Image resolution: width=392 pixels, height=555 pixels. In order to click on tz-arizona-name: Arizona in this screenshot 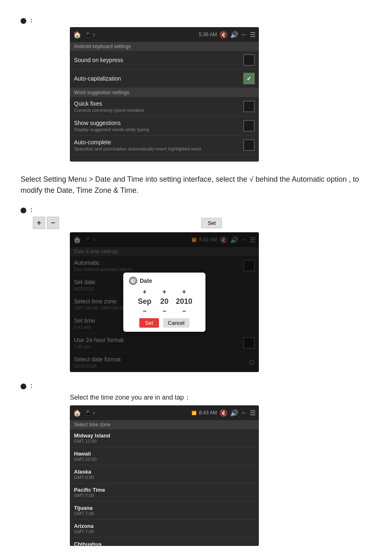, I will do `click(164, 526)`.